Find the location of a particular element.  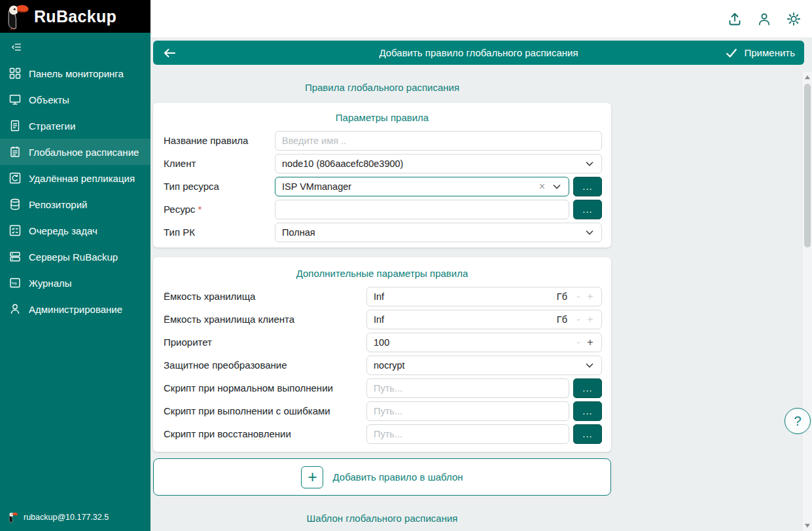

script-normal-row: Скрипт при нормальном выполнении ... is located at coordinates (382, 388).